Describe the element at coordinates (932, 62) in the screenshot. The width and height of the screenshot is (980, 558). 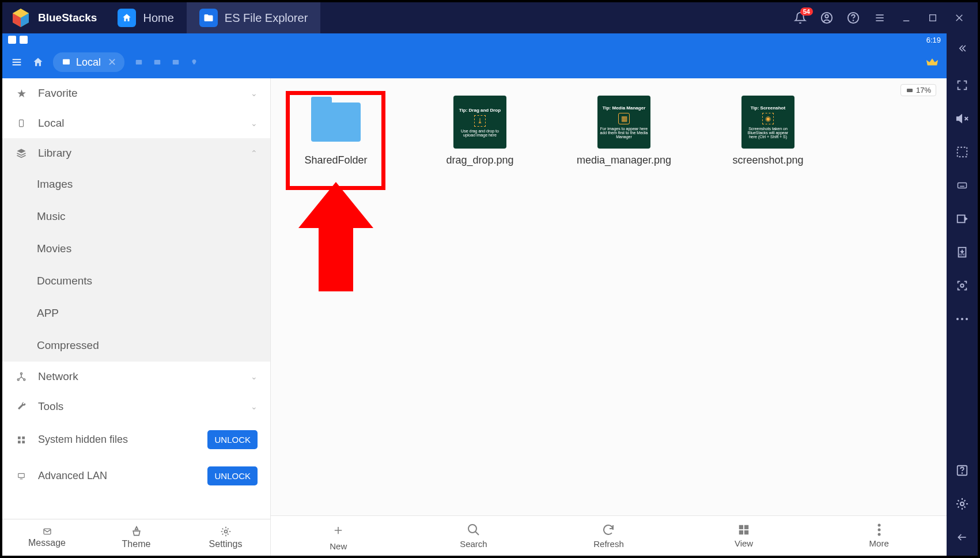
I see `premium-crown-icon` at that location.